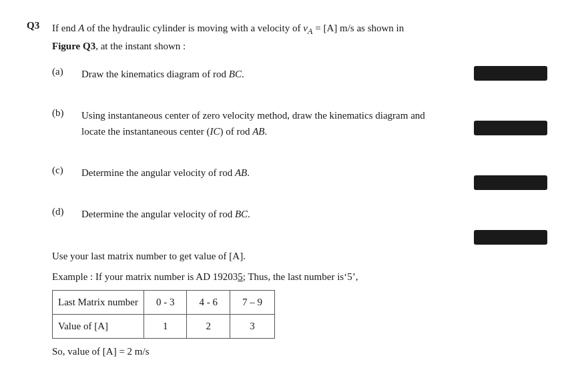 The width and height of the screenshot is (574, 392). Describe the element at coordinates (300, 277) in the screenshot. I see `value-line2: Example : If your matrix number is AD 19…` at that location.